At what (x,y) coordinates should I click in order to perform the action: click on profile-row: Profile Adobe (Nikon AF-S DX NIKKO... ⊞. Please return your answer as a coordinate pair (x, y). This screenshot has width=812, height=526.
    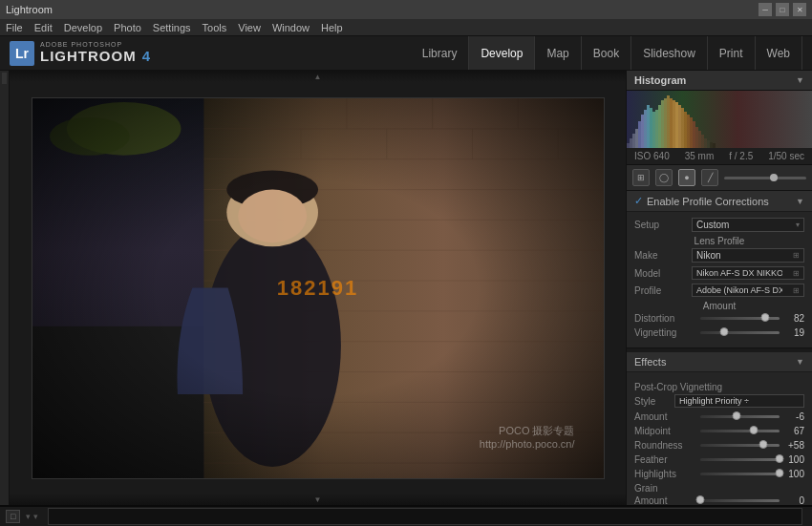
    Looking at the image, I should click on (719, 290).